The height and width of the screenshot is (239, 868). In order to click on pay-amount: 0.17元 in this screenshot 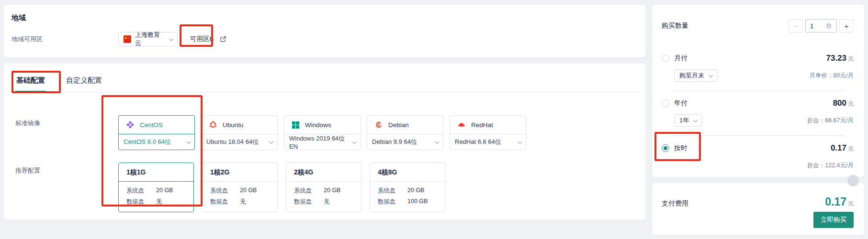, I will do `click(839, 202)`.